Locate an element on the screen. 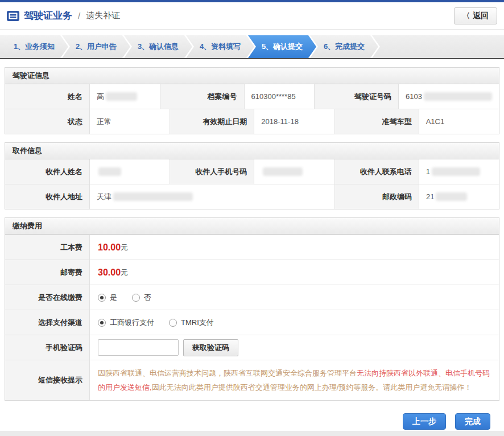 Image resolution: width=504 pixels, height=436 pixels. recipient-name-value is located at coordinates (130, 172).